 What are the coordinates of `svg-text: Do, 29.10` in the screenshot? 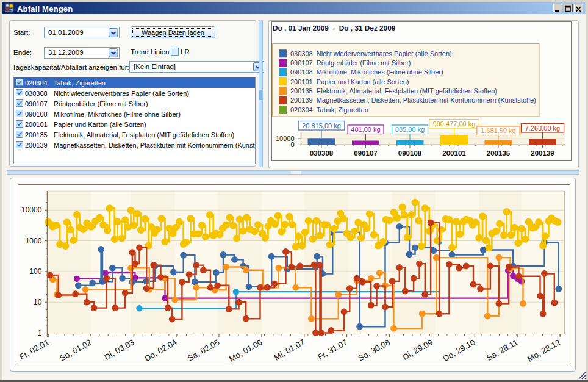 It's located at (459, 350).